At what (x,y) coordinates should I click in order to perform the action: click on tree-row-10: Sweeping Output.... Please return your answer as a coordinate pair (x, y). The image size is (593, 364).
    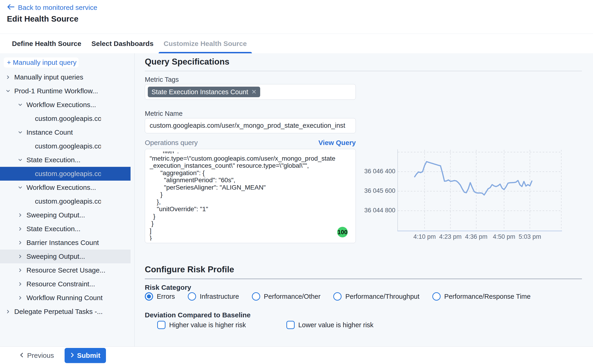
    Looking at the image, I should click on (65, 215).